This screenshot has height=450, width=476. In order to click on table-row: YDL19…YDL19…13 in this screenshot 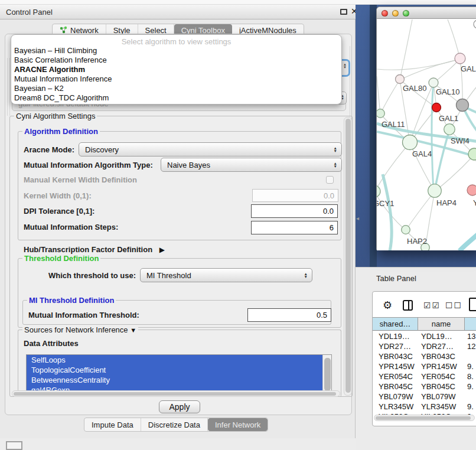, I will do `click(424, 337)`.